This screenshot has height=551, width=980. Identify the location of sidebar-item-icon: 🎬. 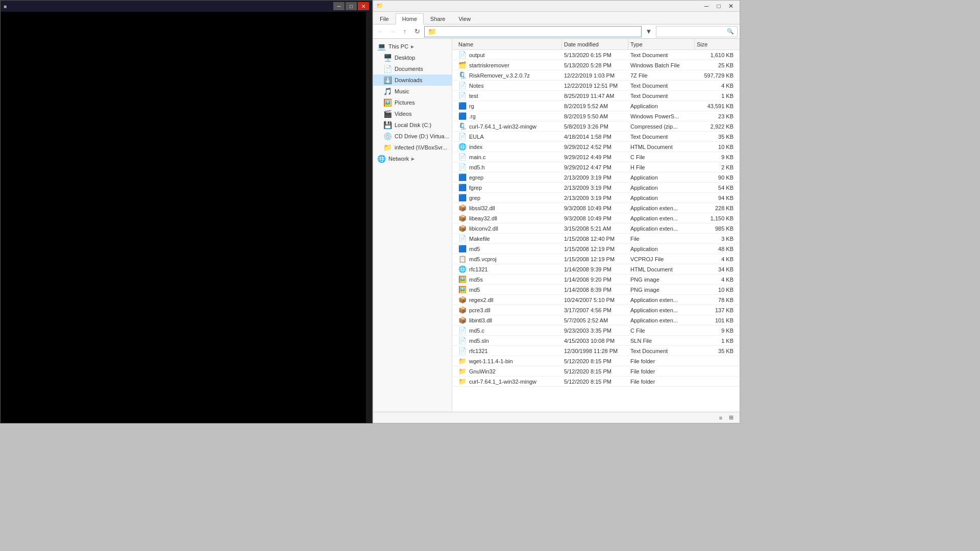
(388, 114).